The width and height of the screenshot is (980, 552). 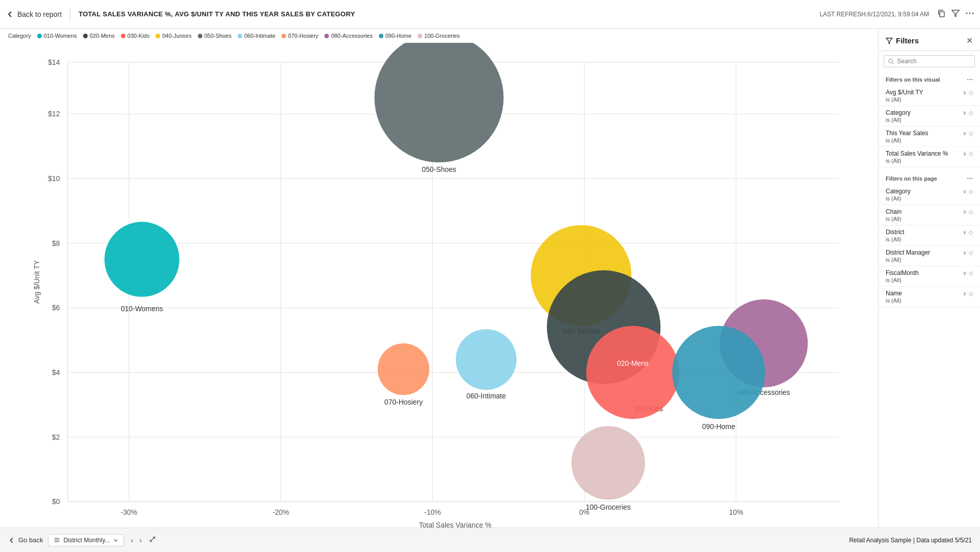 What do you see at coordinates (56, 243) in the screenshot?
I see `svg-text: $8` at bounding box center [56, 243].